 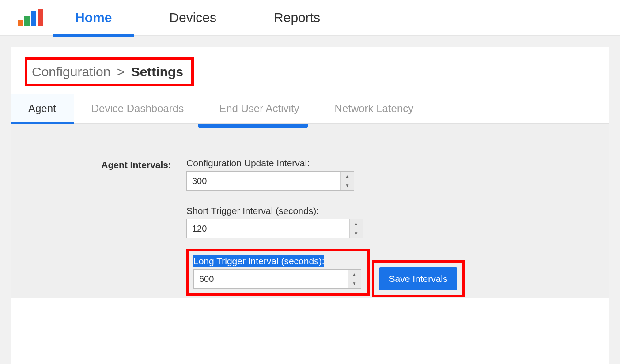 What do you see at coordinates (138, 109) in the screenshot?
I see `tab-device-dashboards: Device Dashboards` at bounding box center [138, 109].